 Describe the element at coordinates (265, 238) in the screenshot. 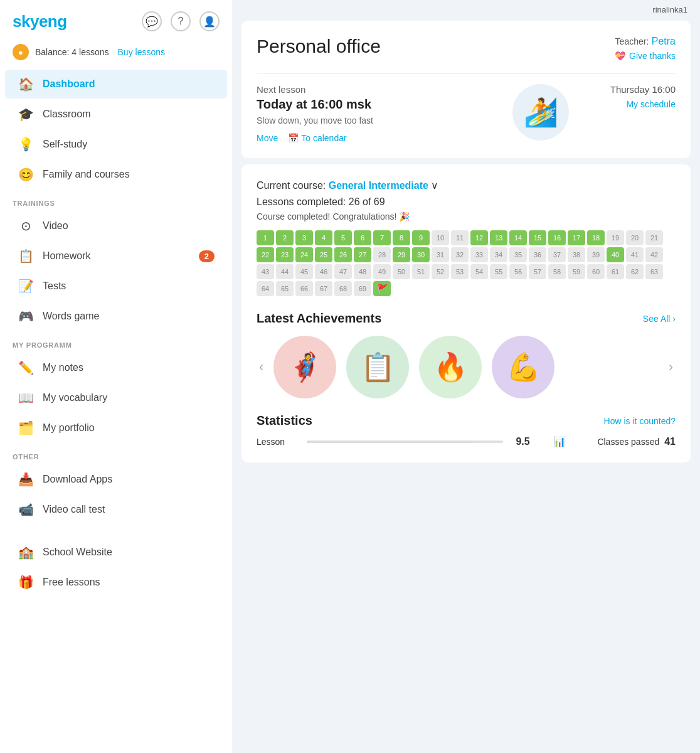

I see `lesson-cell: 1` at that location.